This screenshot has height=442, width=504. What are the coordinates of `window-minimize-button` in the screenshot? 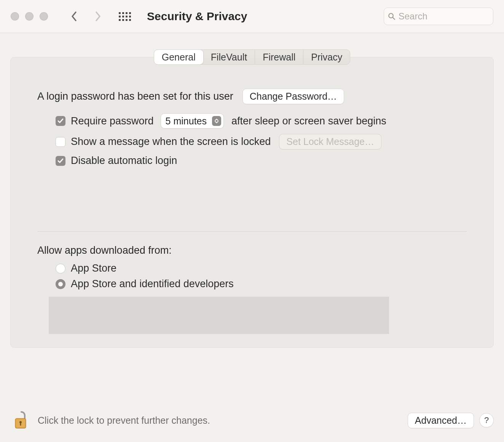 It's located at (29, 16).